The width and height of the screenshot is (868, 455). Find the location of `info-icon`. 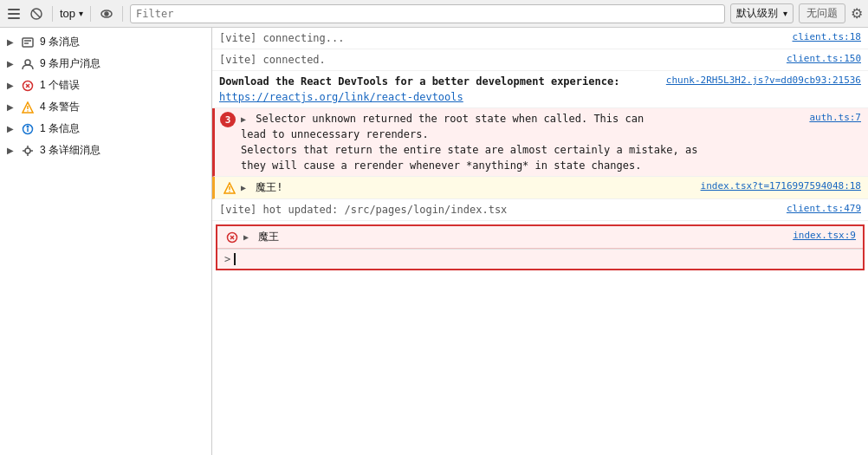

info-icon is located at coordinates (28, 129).